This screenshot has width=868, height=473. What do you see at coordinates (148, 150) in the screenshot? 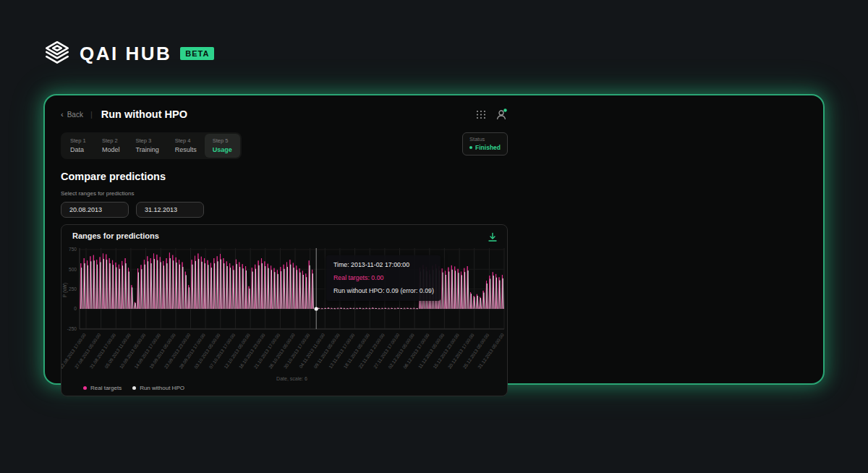
I see `step-label: Training` at bounding box center [148, 150].